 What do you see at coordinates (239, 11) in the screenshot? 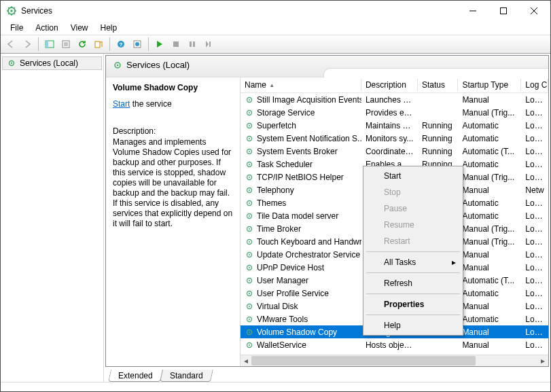
I see `window-title: Services` at bounding box center [239, 11].